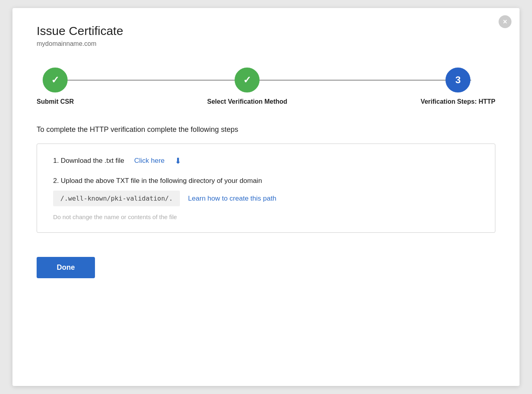 Image resolution: width=532 pixels, height=394 pixels. What do you see at coordinates (158, 181) in the screenshot?
I see `step2-prefix: 2. Upload the above TXT file in the foll…` at bounding box center [158, 181].